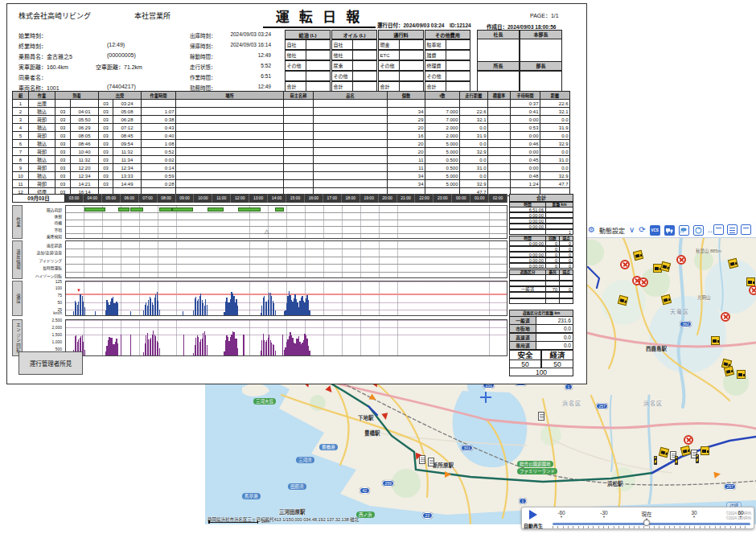 The image size is (756, 534). Describe the element at coordinates (43, 236) in the screenshot. I see `activity-row-label: 乗降検知` at that location.